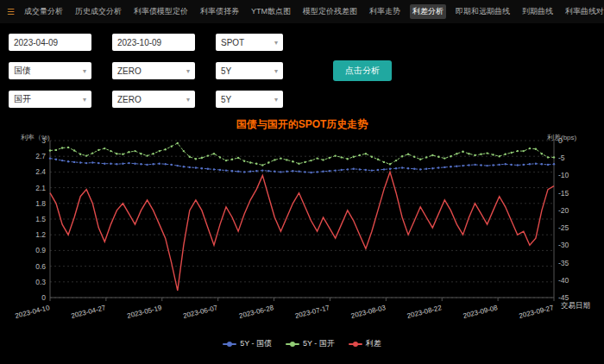  I want to click on nav-tab: 模型定价残差图, so click(330, 12).